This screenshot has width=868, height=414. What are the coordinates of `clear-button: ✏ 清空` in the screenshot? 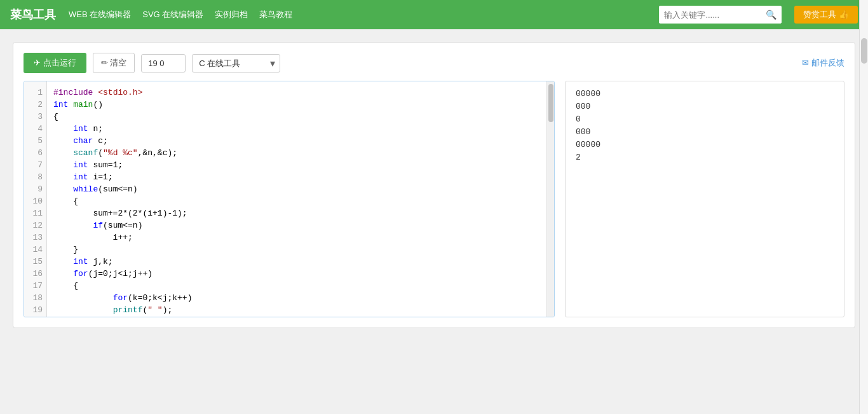 It's located at (114, 63).